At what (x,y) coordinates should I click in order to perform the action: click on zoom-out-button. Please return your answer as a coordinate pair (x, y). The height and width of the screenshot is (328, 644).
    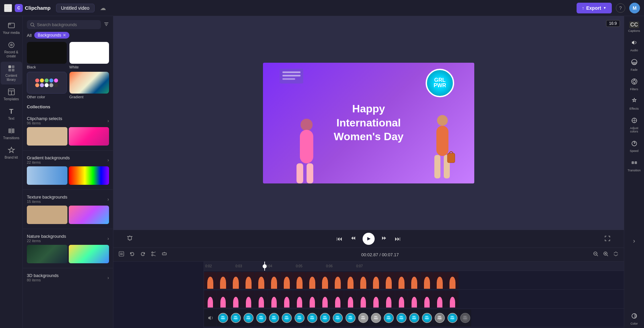
    Looking at the image, I should click on (596, 255).